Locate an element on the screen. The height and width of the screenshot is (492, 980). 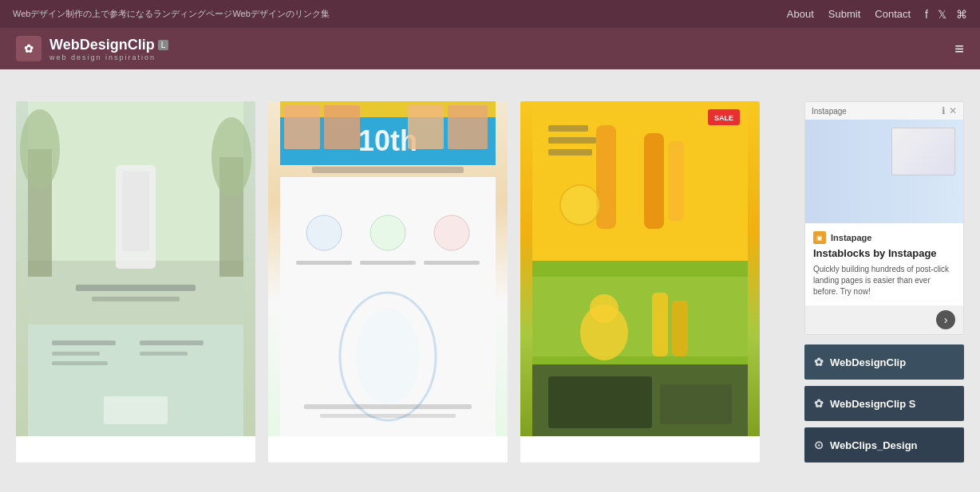
contact-link: Contact is located at coordinates (892, 14).